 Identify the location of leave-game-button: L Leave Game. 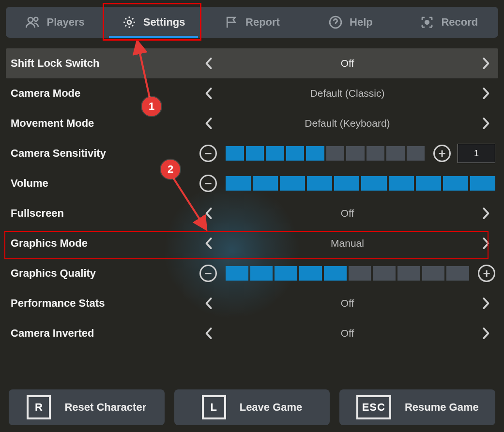
(252, 407).